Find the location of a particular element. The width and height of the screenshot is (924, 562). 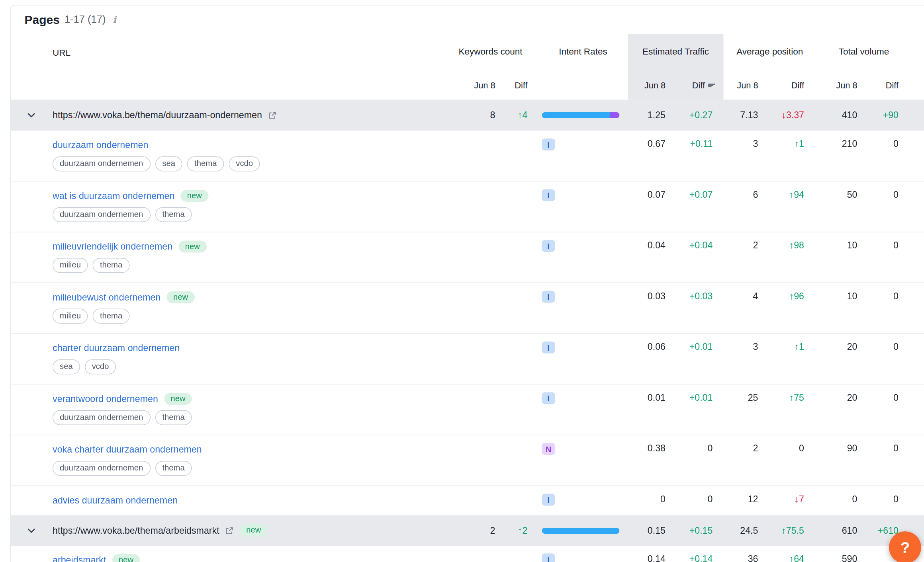

intent-badge-navigational: N is located at coordinates (549, 449).